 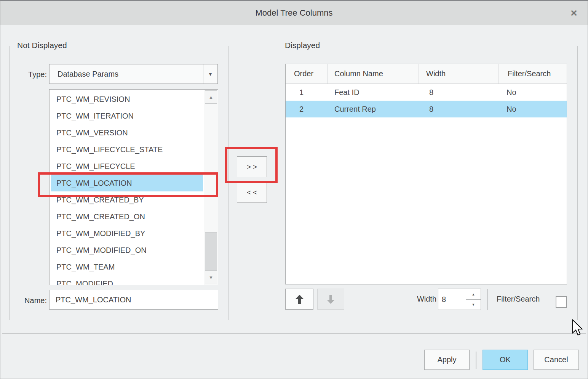 I want to click on list-item: PTC_WM_MODIFIED_ON, so click(x=126, y=250).